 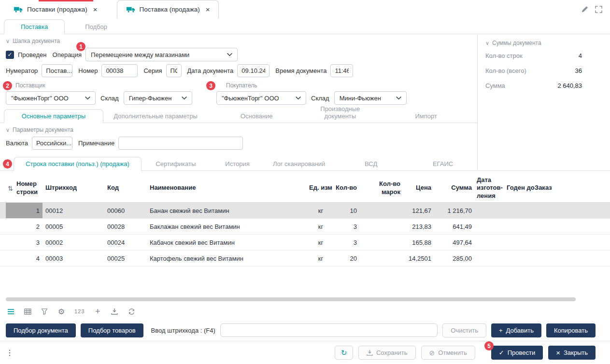 I want to click on clear-button: Очистить, so click(x=465, y=330).